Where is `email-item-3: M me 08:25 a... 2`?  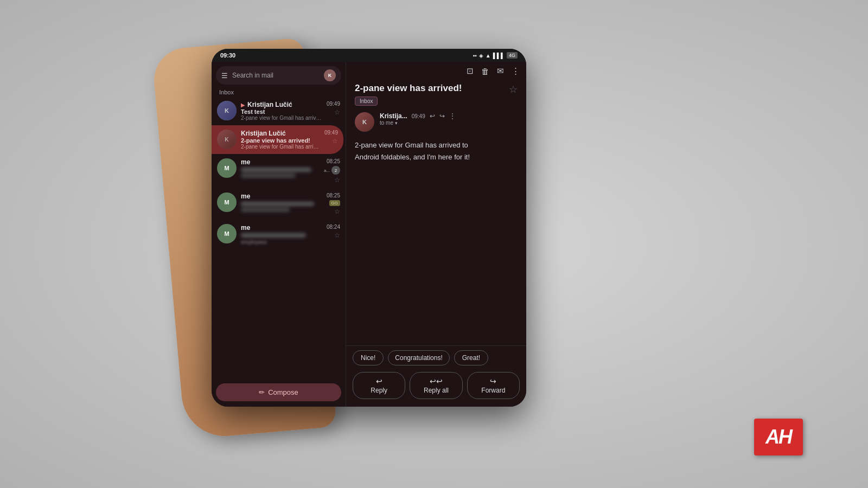 email-item-3: M me 08:25 a... 2 is located at coordinates (279, 171).